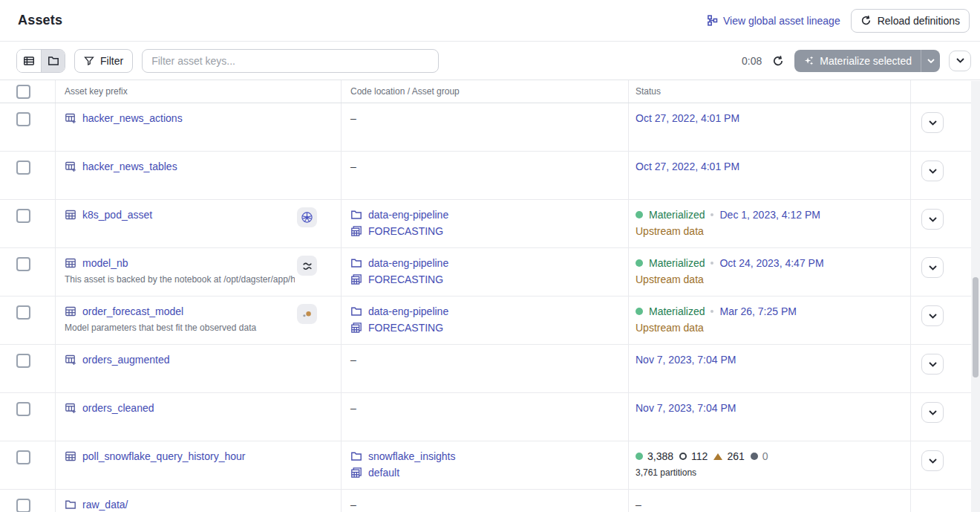 This screenshot has height=512, width=980. I want to click on filter-button: Filter, so click(104, 61).